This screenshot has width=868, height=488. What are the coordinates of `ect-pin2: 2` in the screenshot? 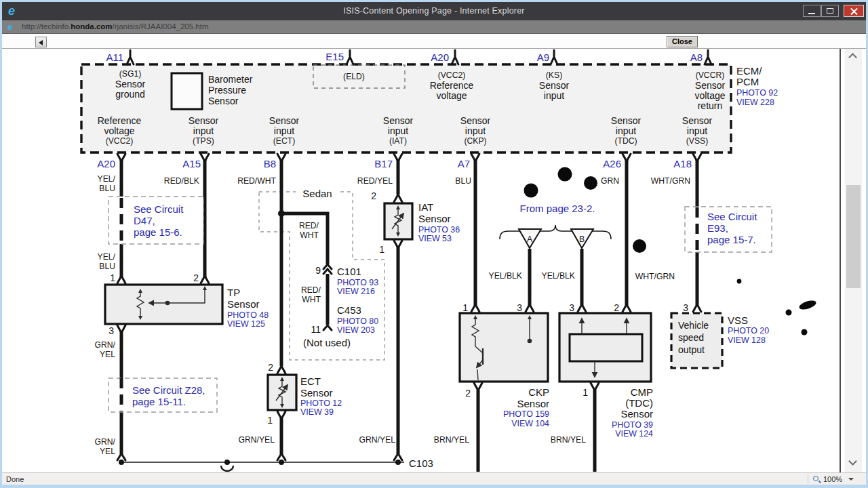 It's located at (271, 367).